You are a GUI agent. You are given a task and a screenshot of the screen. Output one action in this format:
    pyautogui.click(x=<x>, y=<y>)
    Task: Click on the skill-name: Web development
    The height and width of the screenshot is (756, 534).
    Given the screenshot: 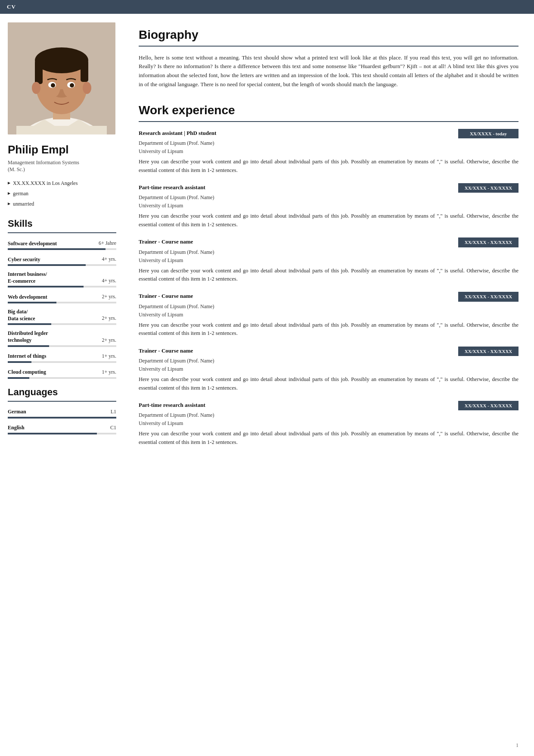 What is the action you would take?
    pyautogui.click(x=28, y=297)
    